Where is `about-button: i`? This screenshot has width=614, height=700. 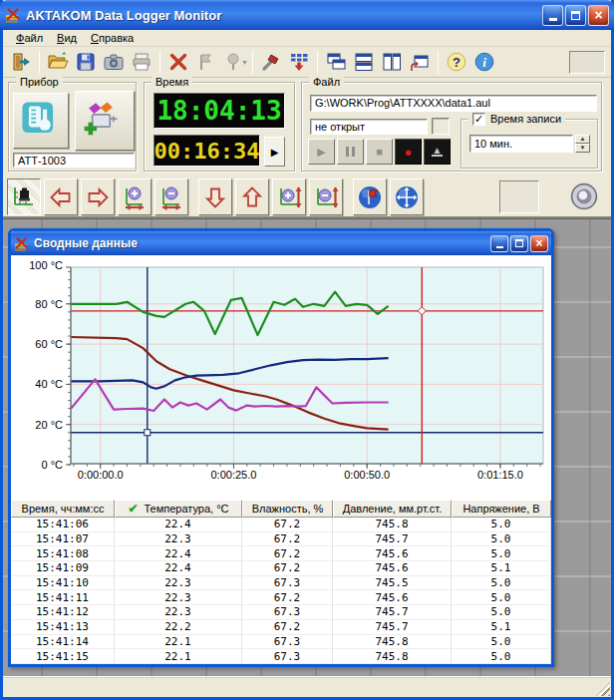
about-button: i is located at coordinates (484, 62).